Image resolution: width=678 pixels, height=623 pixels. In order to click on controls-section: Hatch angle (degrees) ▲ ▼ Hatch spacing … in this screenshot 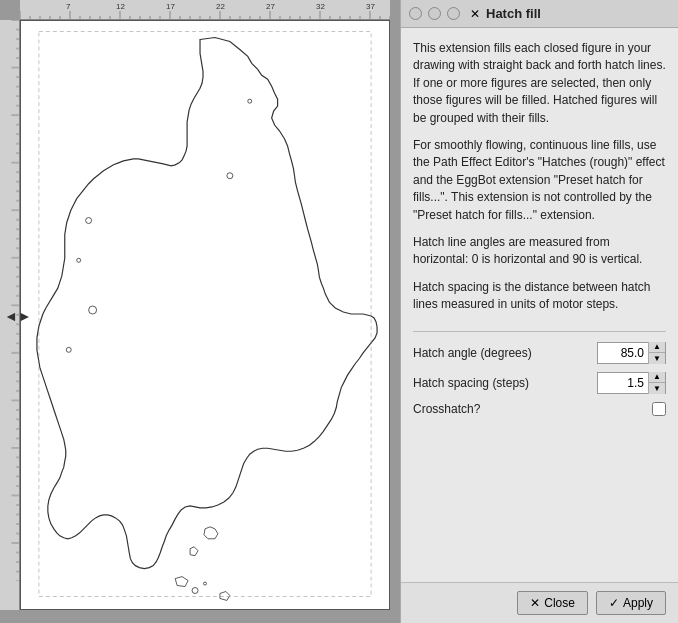, I will do `click(540, 374)`.